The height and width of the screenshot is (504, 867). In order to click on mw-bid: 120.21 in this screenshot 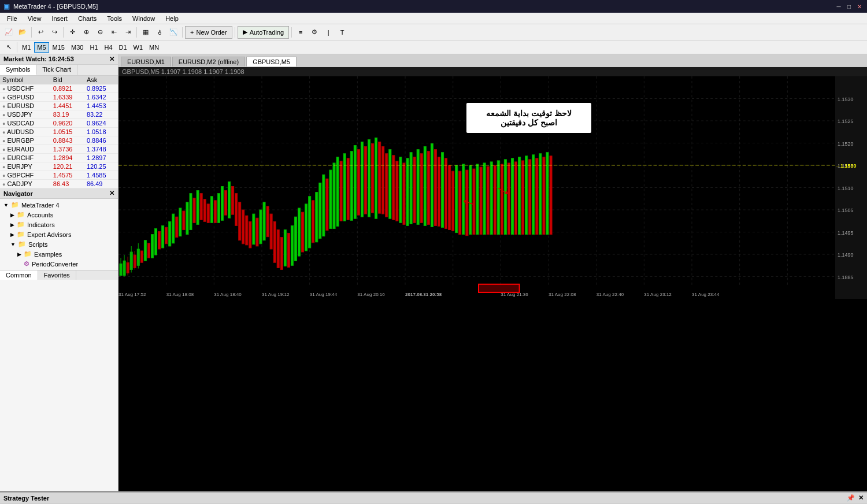, I will do `click(68, 166)`.